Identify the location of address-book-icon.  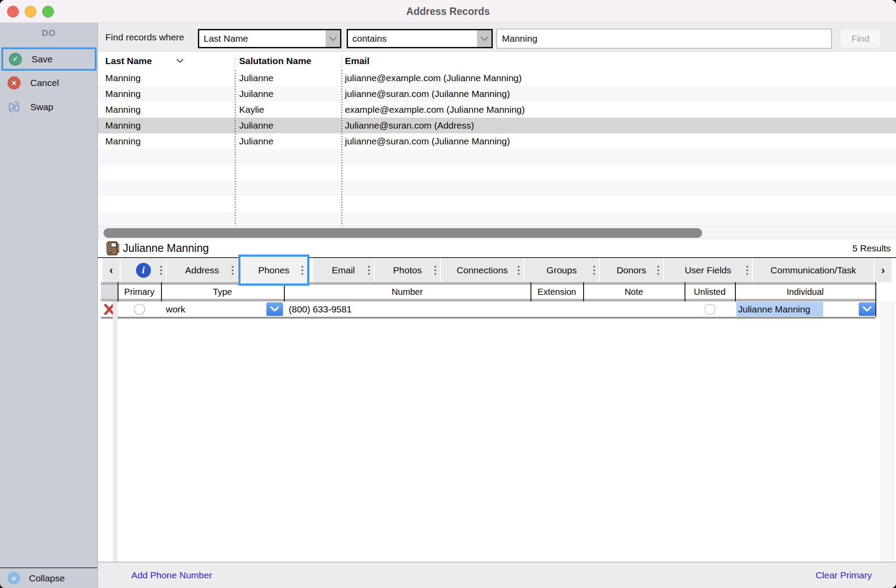
(112, 249).